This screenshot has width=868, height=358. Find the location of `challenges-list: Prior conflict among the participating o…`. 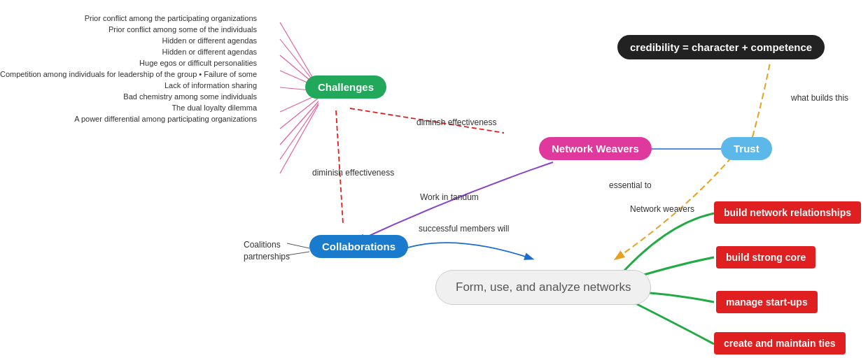

challenges-list: Prior conflict among the participating o… is located at coordinates (130, 69).